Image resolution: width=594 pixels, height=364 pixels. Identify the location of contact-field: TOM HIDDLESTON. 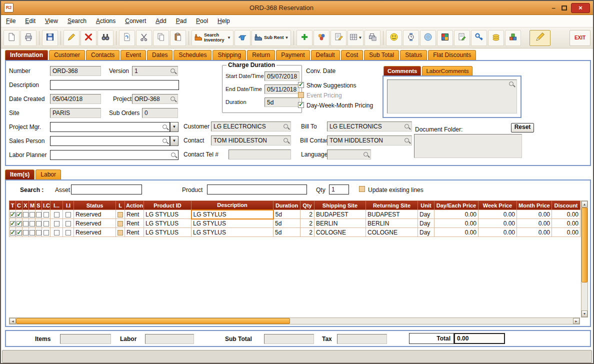
(251, 140).